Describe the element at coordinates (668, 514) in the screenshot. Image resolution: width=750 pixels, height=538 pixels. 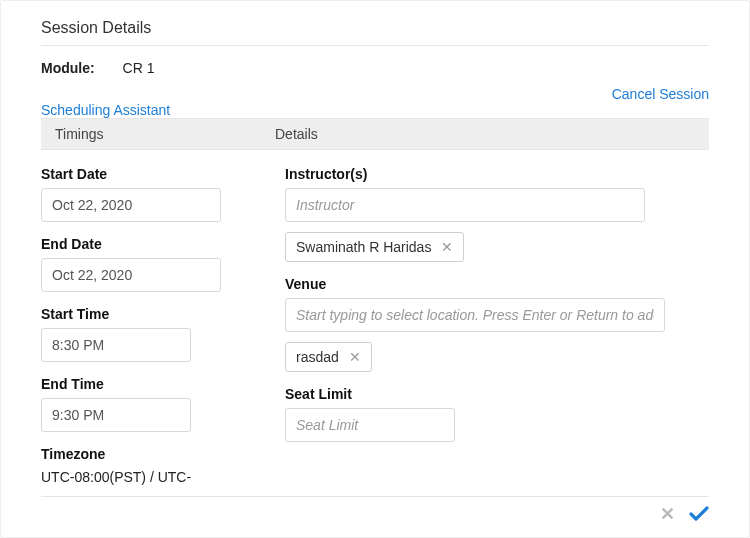
I see `cancel-icon: ✕` at that location.